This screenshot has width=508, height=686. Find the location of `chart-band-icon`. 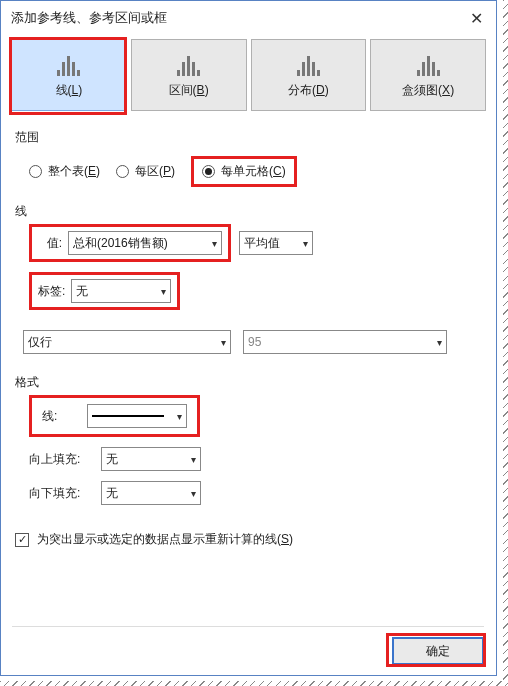

chart-band-icon is located at coordinates (189, 64).